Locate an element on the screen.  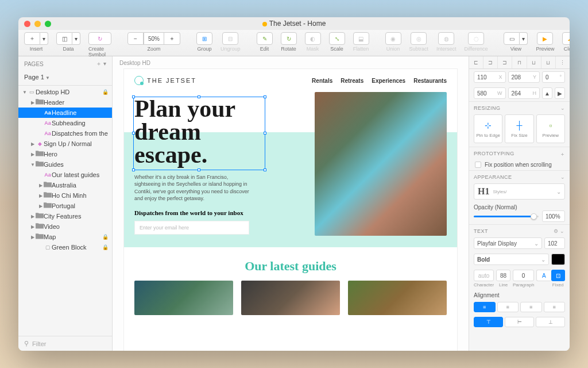
layer-row: AaDispatches from the is located at coordinates (65, 133).